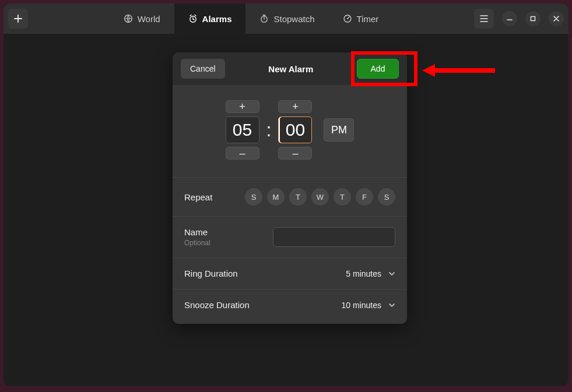  I want to click on hamburger-icon, so click(484, 19).